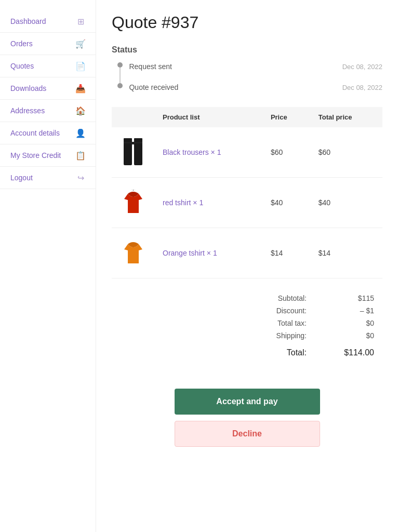 The image size is (398, 532). What do you see at coordinates (247, 418) in the screenshot?
I see `button-section: Accept and pay Decline` at bounding box center [247, 418].